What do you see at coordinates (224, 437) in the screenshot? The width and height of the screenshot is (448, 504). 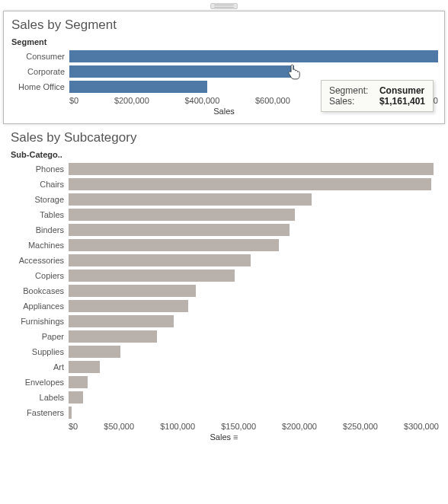 I see `x-axis-label-subcategory: Sales` at bounding box center [224, 437].